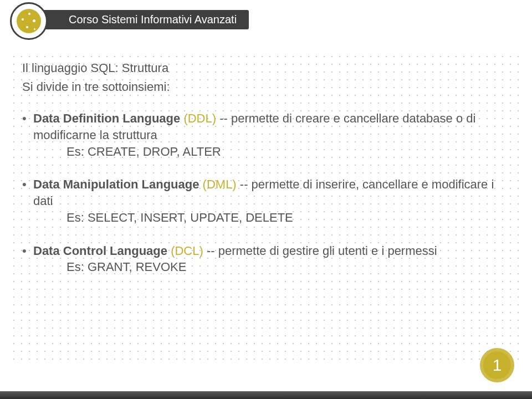  Describe the element at coordinates (219, 184) in the screenshot. I see `item-acronym: (DML)` at that location.